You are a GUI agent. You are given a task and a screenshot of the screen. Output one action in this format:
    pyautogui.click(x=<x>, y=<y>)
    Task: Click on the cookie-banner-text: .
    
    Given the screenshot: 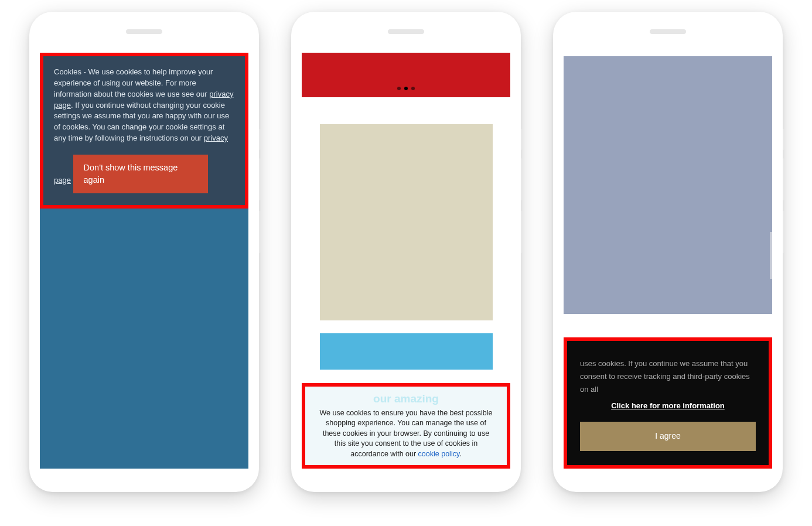 What is the action you would take?
    pyautogui.click(x=460, y=454)
    